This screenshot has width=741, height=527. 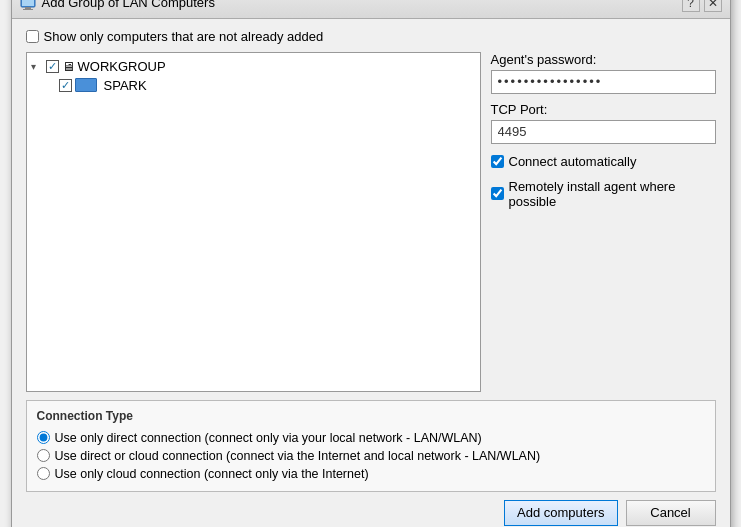 I want to click on connection-type-title: Connection Type, so click(x=371, y=416).